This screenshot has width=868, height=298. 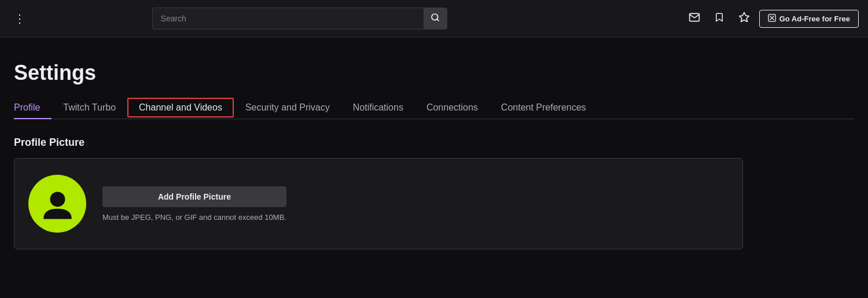 I want to click on avatar, so click(x=57, y=204).